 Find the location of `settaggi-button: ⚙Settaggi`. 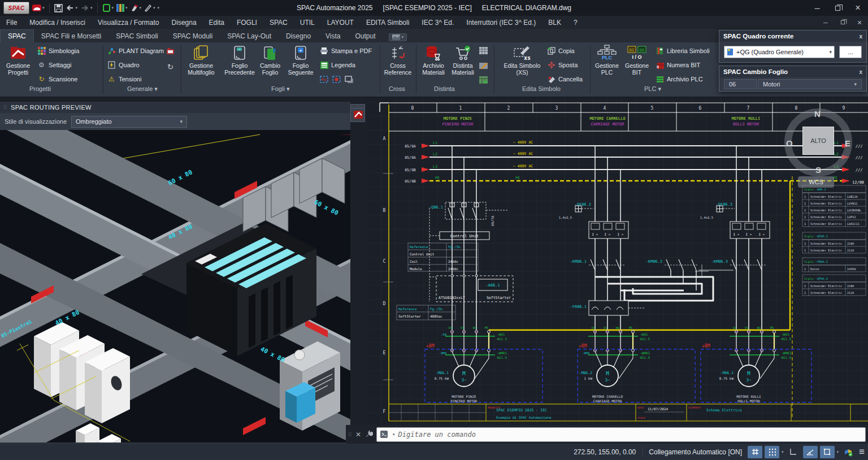

settaggi-button: ⚙Settaggi is located at coordinates (54, 65).